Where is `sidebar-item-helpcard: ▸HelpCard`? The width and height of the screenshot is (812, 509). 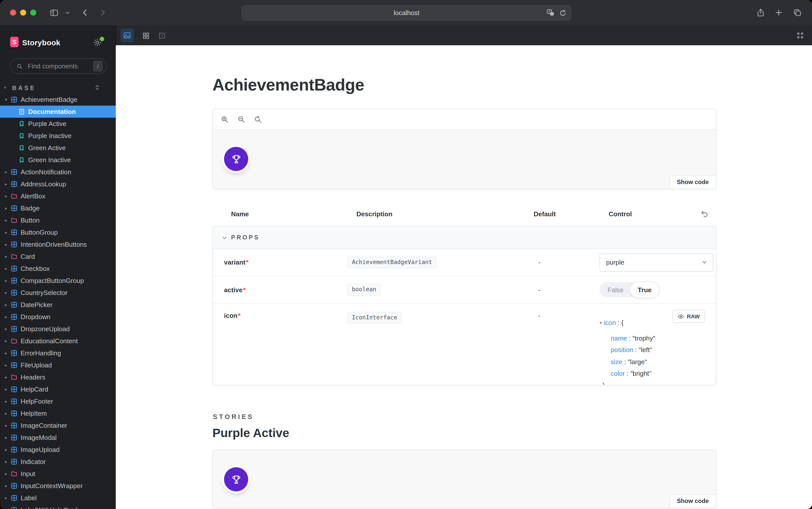 sidebar-item-helpcard: ▸HelpCard is located at coordinates (58, 389).